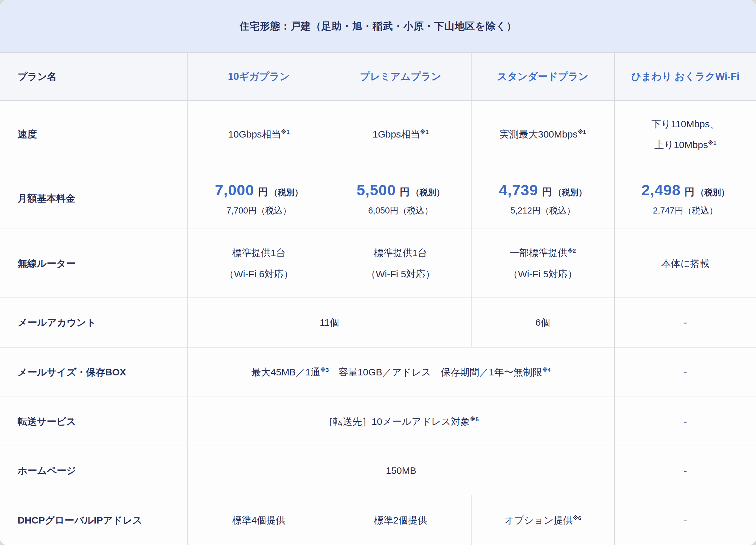  I want to click on row-label-router: 無線ルーター, so click(94, 263).